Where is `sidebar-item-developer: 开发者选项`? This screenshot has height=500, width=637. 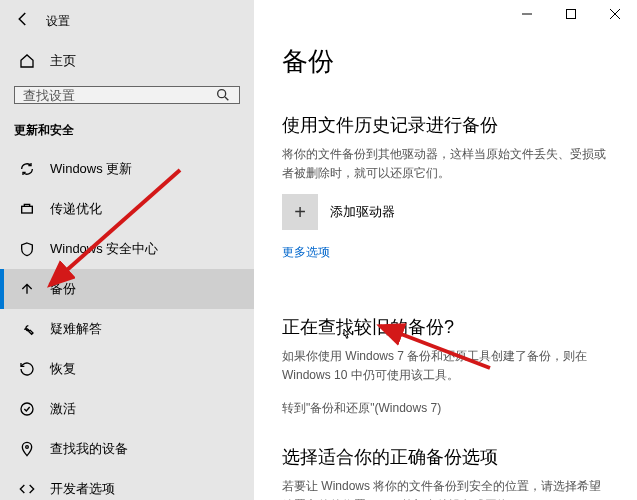
sidebar-item-developer: 开发者选项 is located at coordinates (127, 484).